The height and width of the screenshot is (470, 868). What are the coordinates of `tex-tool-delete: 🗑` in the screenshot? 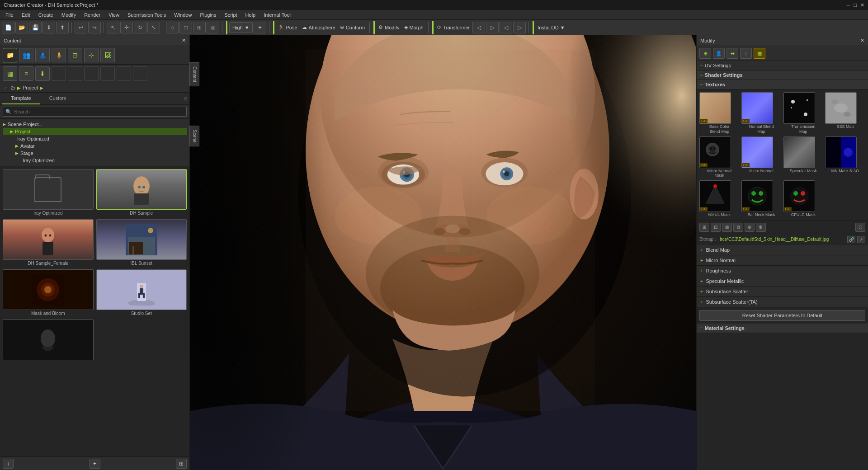 It's located at (761, 227).